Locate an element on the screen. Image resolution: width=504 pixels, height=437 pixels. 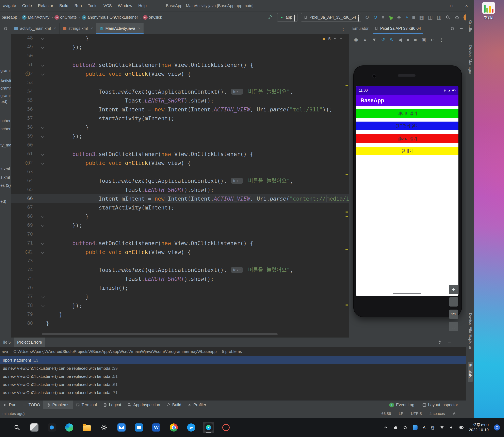
code-line: 68 } is located at coordinates (180, 217).